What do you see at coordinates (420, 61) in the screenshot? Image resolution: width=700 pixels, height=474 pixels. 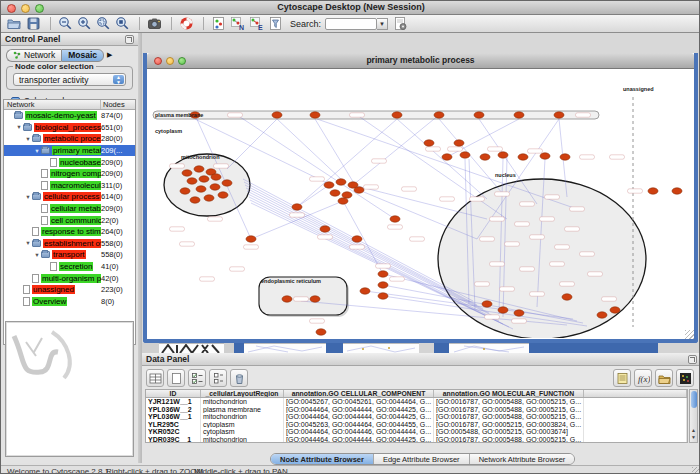 I see `network-window-titlebar: primary metabolic process` at bounding box center [420, 61].